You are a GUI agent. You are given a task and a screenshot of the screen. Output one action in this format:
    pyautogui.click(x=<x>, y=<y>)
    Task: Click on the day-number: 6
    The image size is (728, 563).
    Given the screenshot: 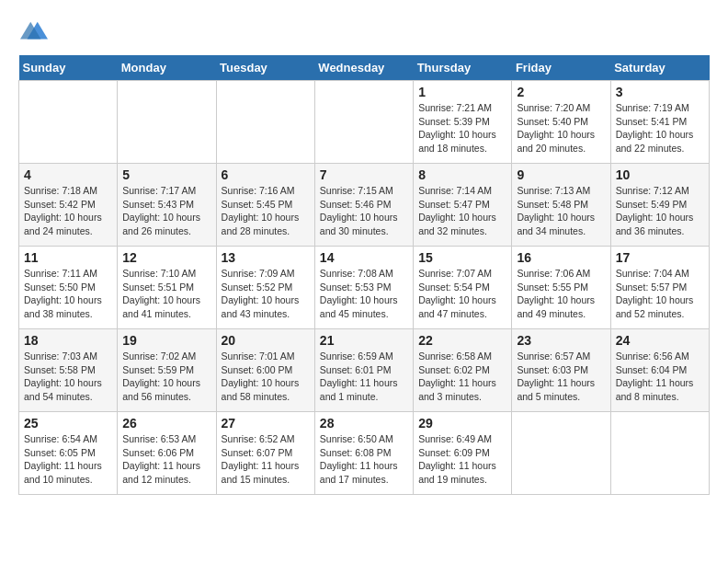 What is the action you would take?
    pyautogui.click(x=266, y=175)
    